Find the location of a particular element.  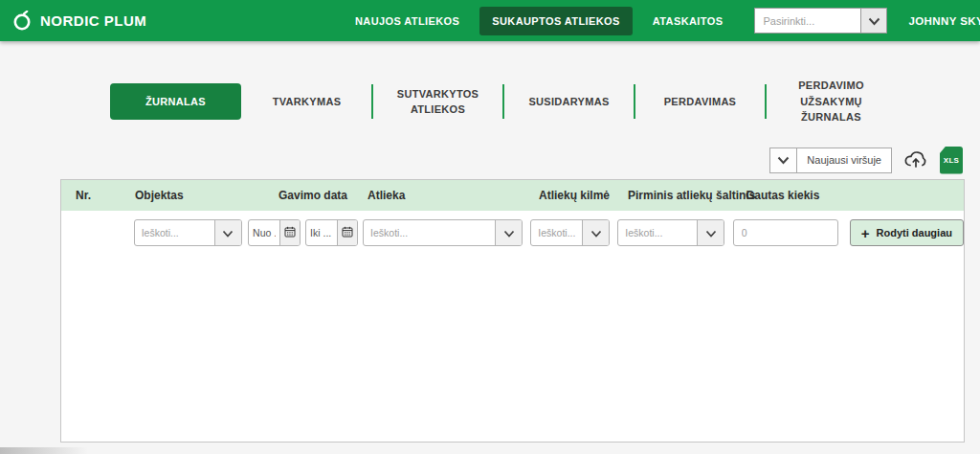

tab-perdavimas: PERDAVIMAS is located at coordinates (701, 102).